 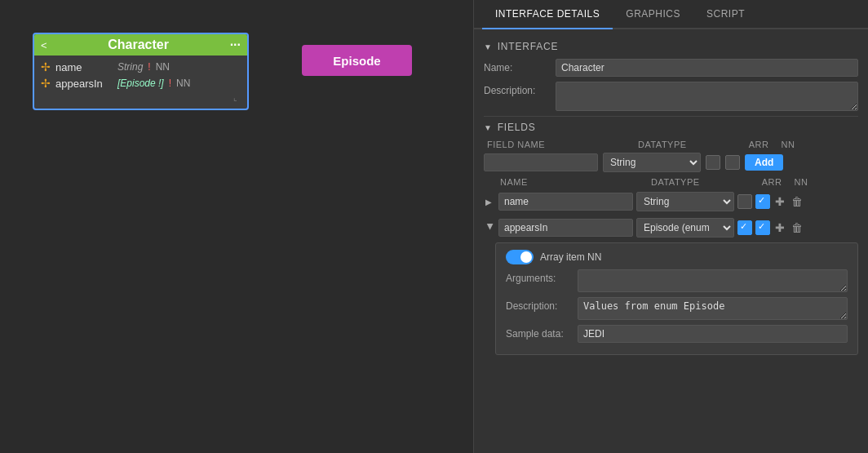 What do you see at coordinates (759, 144) in the screenshot?
I see `col-header-arr: ARR` at bounding box center [759, 144].